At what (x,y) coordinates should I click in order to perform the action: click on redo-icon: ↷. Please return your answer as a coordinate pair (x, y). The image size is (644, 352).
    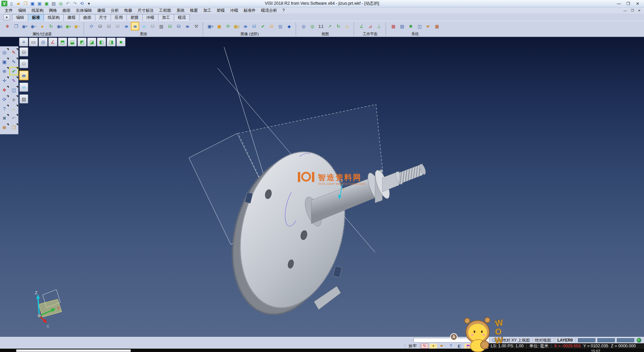
    Looking at the image, I should click on (75, 3).